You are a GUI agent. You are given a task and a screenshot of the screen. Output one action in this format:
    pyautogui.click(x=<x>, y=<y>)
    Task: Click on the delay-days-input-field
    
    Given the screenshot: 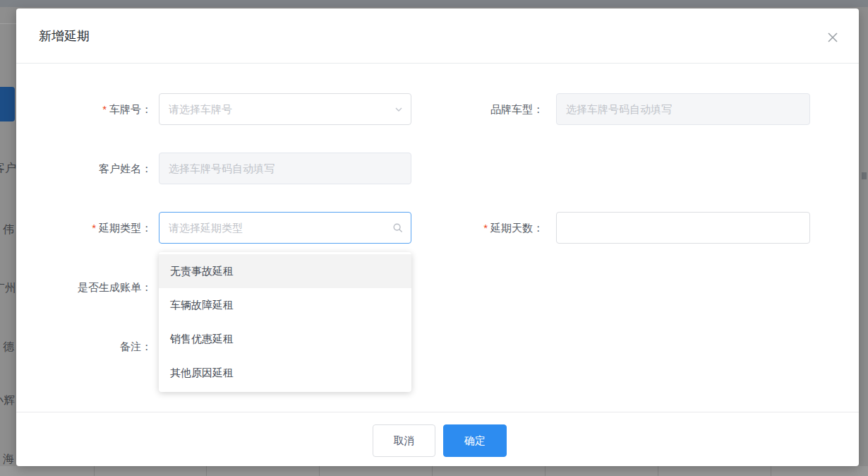 What is the action you would take?
    pyautogui.click(x=683, y=227)
    